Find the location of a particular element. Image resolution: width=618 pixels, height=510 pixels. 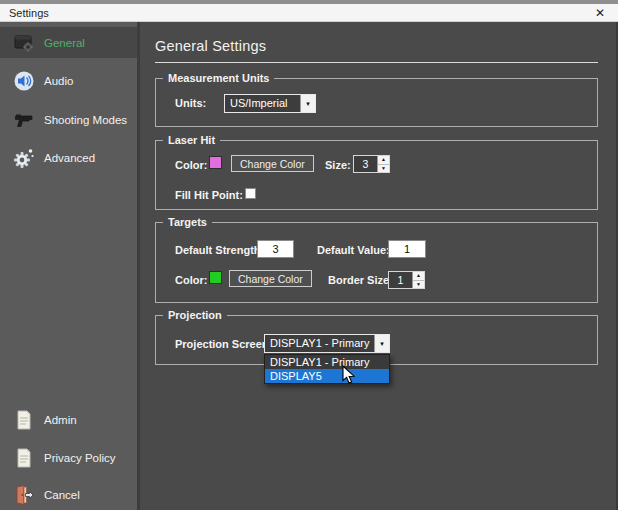

group-targets: Targets Default Strength: 3 Default Valu… is located at coordinates (376, 262).